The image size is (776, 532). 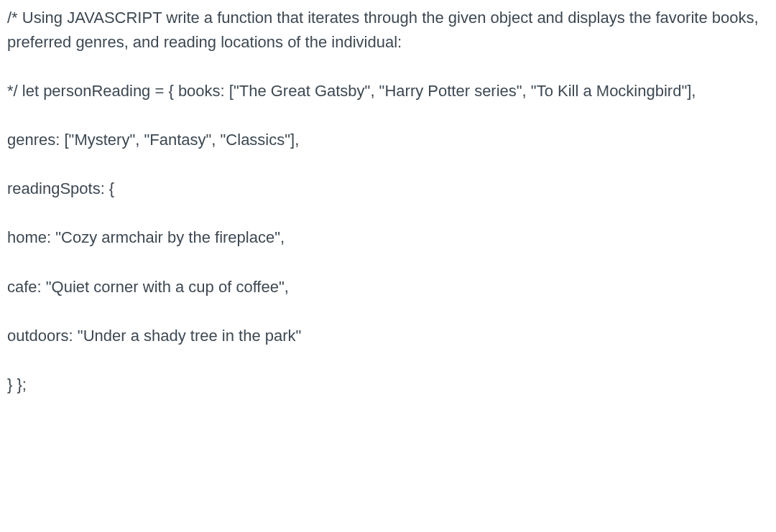 What do you see at coordinates (388, 140) in the screenshot?
I see `code-genres: genres: ["Mystery", "Fantasy", "Classics…` at bounding box center [388, 140].